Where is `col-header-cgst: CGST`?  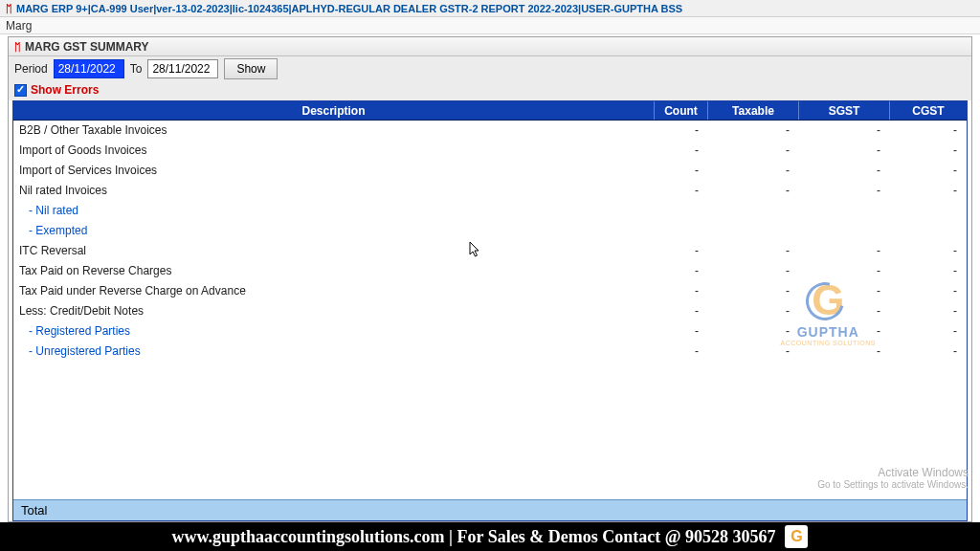
col-header-cgst: CGST is located at coordinates (928, 111).